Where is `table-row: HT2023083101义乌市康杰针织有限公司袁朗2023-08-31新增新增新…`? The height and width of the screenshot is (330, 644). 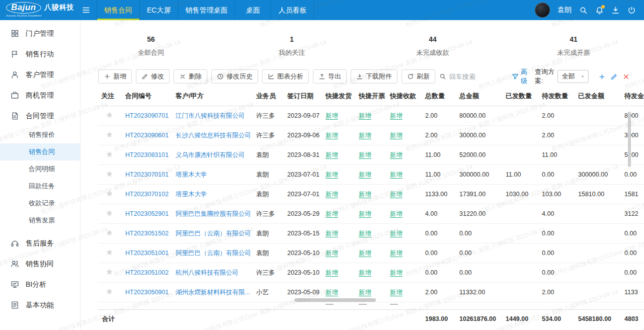
table-row: HT2023083101义乌市康杰针织有限公司袁朗2023-08-31新增新增新… is located at coordinates (371, 155).